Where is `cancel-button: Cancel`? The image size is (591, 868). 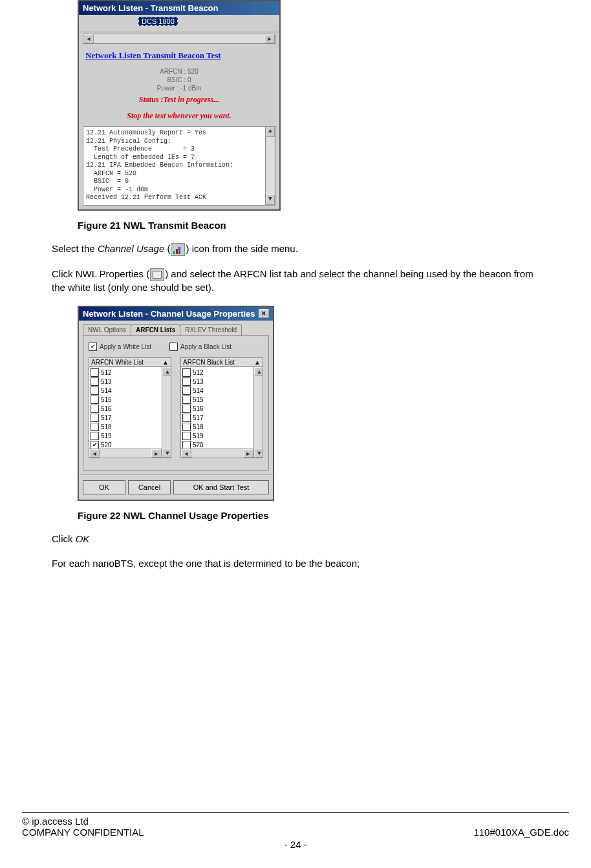
cancel-button: Cancel is located at coordinates (149, 487).